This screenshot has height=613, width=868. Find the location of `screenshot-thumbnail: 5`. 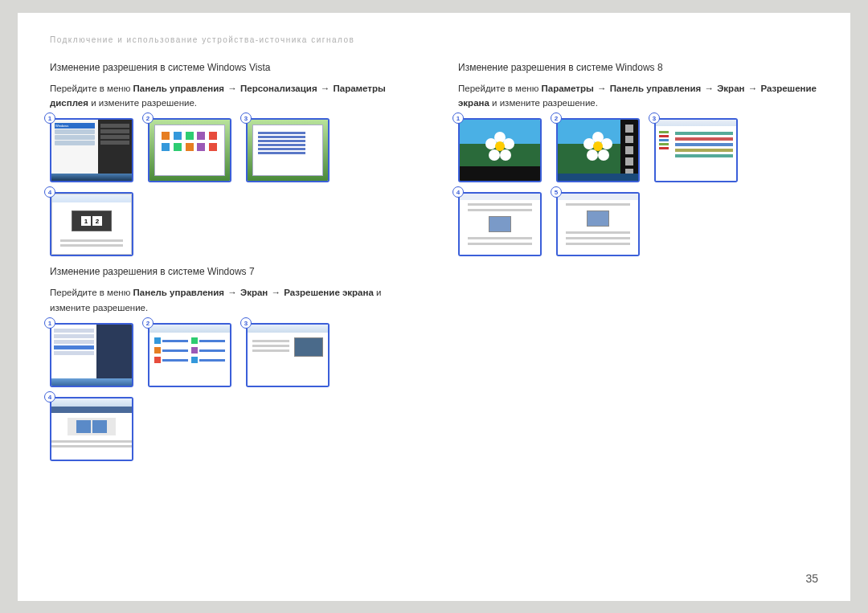

screenshot-thumbnail: 5 is located at coordinates (598, 224).